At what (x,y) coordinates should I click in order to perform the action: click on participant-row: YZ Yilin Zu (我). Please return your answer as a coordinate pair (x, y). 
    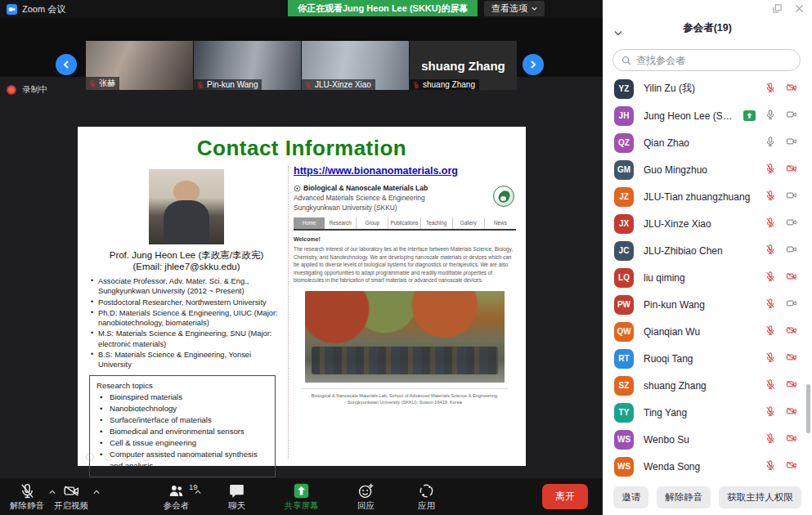
    Looking at the image, I should click on (705, 88).